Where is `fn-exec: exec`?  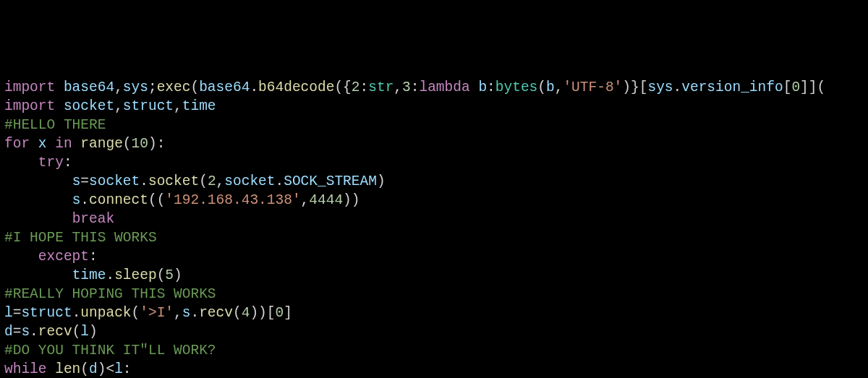 fn-exec: exec is located at coordinates (174, 87).